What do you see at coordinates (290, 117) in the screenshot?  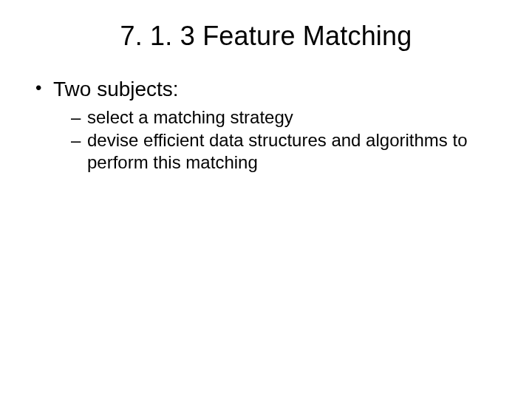 I see `list-item: select a matching strategy` at bounding box center [290, 117].